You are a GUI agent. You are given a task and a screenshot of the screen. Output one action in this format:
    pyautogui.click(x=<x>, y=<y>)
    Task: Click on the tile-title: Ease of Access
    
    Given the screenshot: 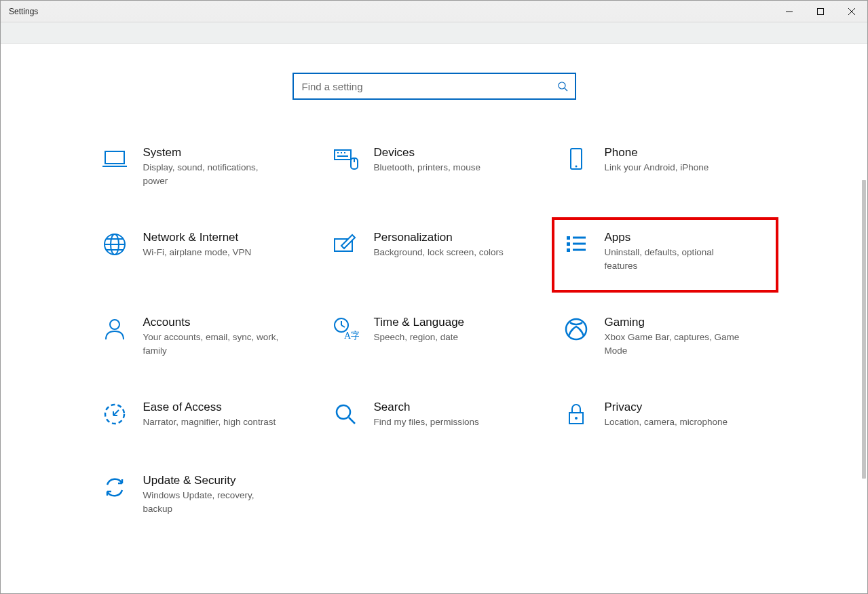 What is the action you would take?
    pyautogui.click(x=210, y=407)
    